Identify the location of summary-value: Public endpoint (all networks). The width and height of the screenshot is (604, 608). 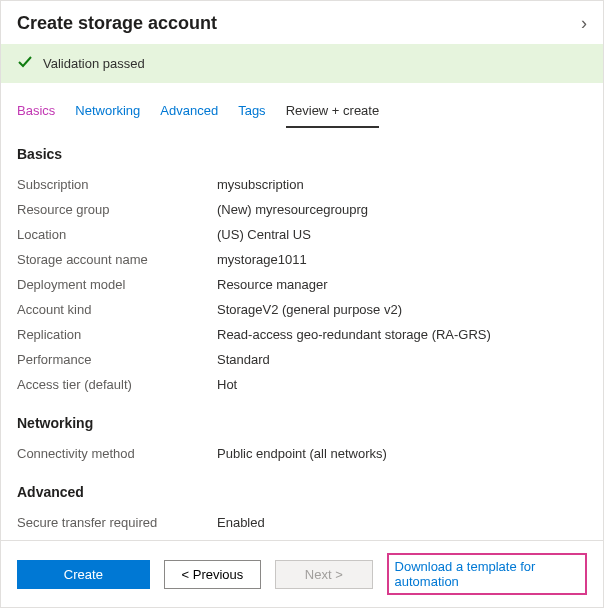
(402, 454).